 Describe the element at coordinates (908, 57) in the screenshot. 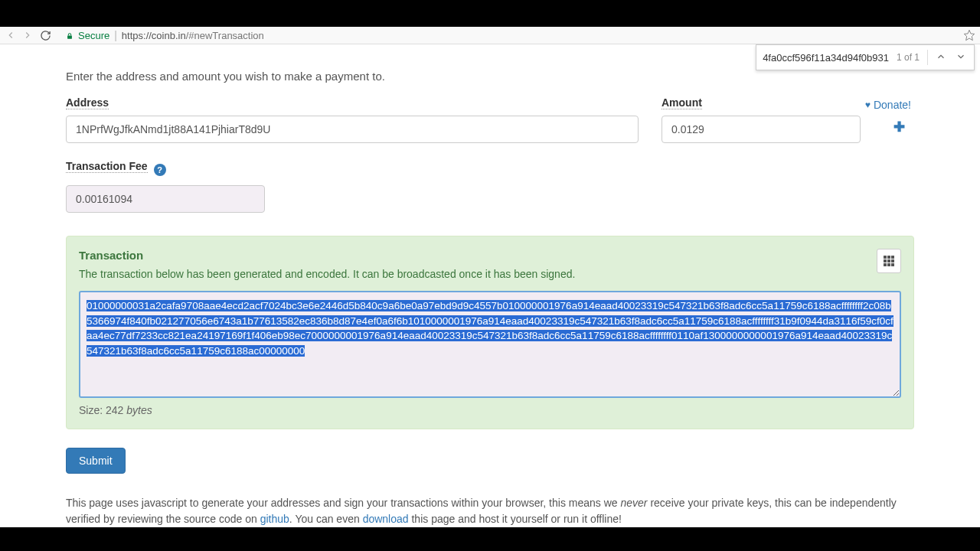

I see `find-count: 1 of 1` at that location.